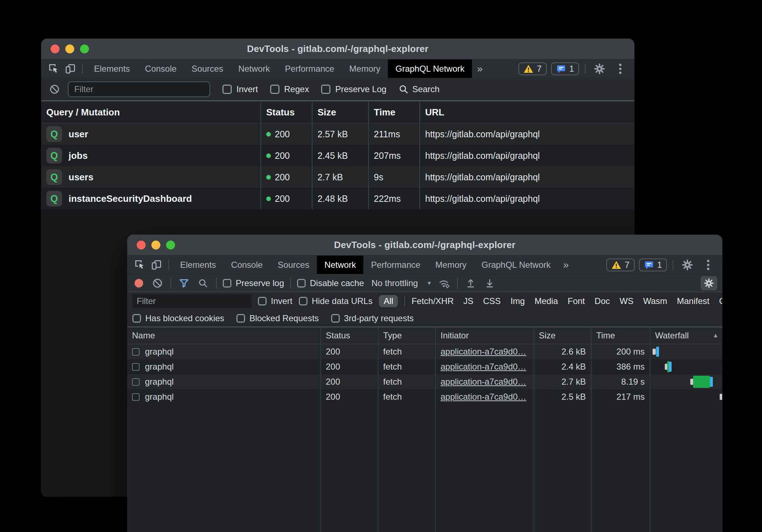  Describe the element at coordinates (419, 89) in the screenshot. I see `search-button: Search` at that location.